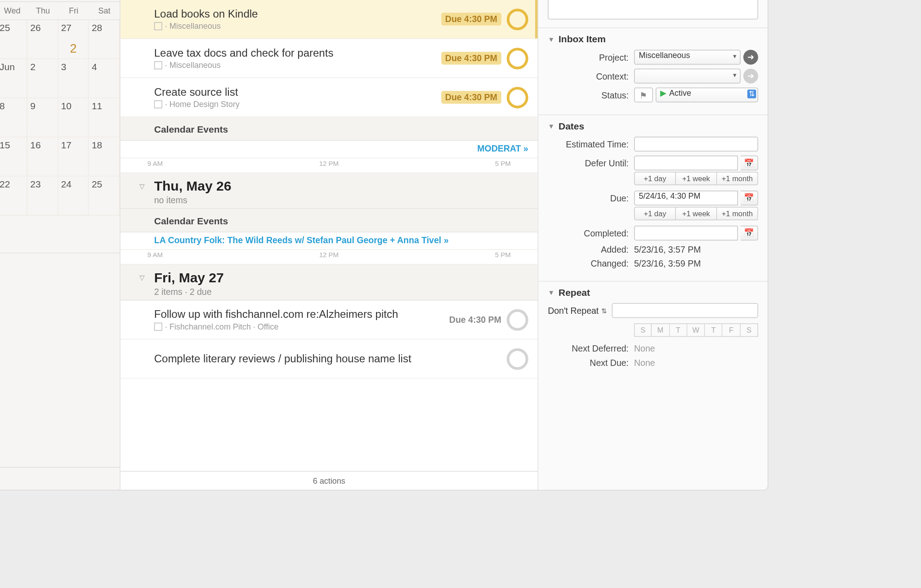  I want to click on task-row: Follow up with fishchannel.com re:Alzhei…, so click(329, 320).